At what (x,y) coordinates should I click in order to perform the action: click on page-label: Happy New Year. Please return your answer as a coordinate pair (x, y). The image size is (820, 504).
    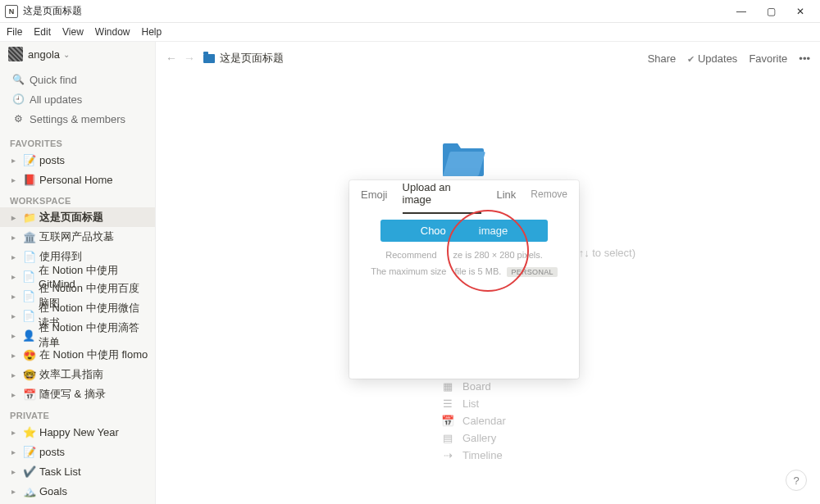
    Looking at the image, I should click on (79, 433).